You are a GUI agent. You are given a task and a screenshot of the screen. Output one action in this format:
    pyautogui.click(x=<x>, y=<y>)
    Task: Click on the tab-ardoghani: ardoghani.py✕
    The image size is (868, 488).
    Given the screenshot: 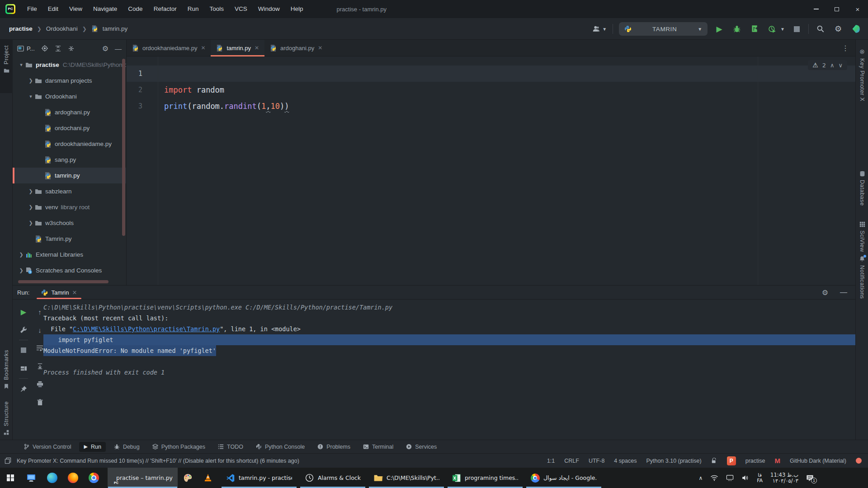 What is the action you would take?
    pyautogui.click(x=296, y=48)
    